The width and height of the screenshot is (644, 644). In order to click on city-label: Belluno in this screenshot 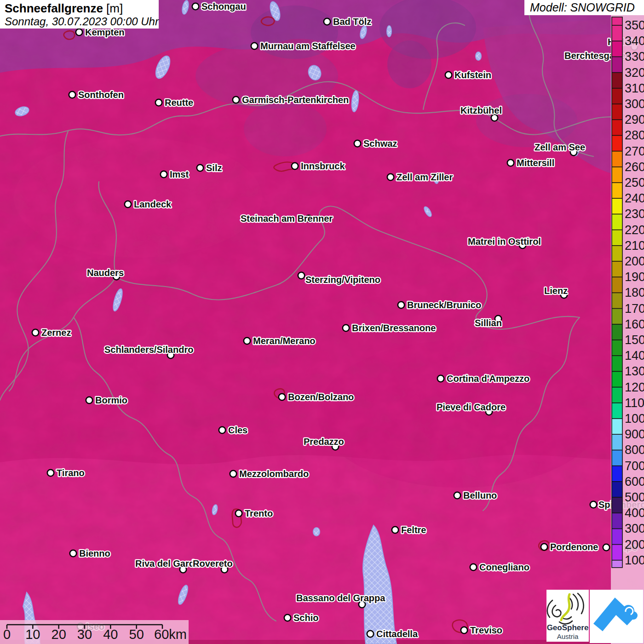, I will do `click(480, 495)`.